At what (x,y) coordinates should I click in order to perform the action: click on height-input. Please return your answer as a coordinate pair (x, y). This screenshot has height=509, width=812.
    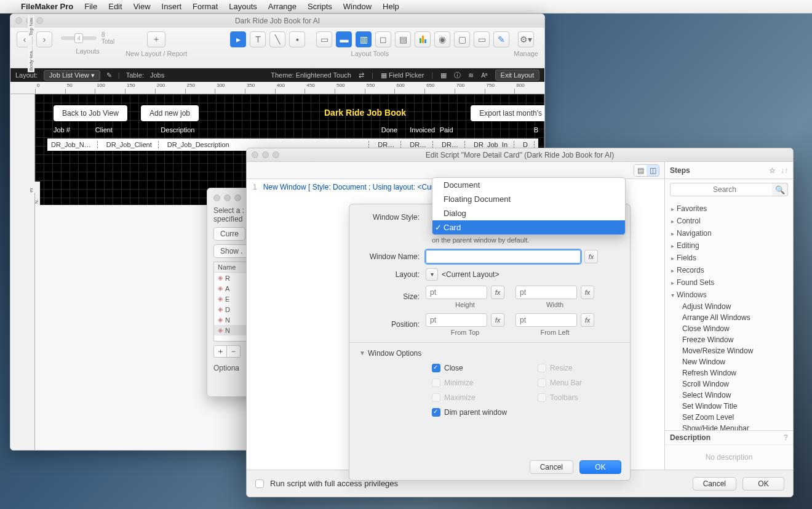
    Looking at the image, I should click on (456, 292).